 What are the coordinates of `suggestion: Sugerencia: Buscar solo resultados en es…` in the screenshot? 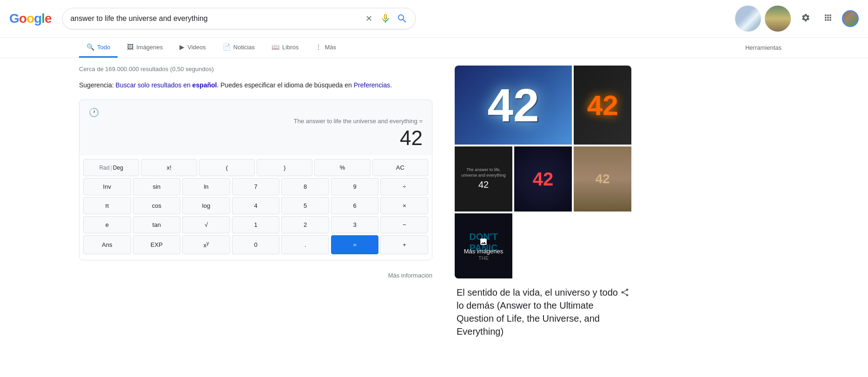 It's located at (256, 85).